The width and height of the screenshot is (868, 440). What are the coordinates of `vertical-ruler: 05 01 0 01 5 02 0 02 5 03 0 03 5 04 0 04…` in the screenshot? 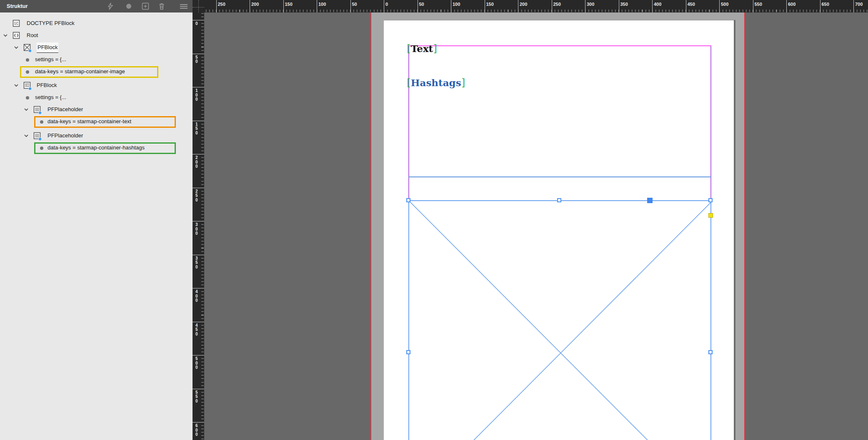 It's located at (198, 226).